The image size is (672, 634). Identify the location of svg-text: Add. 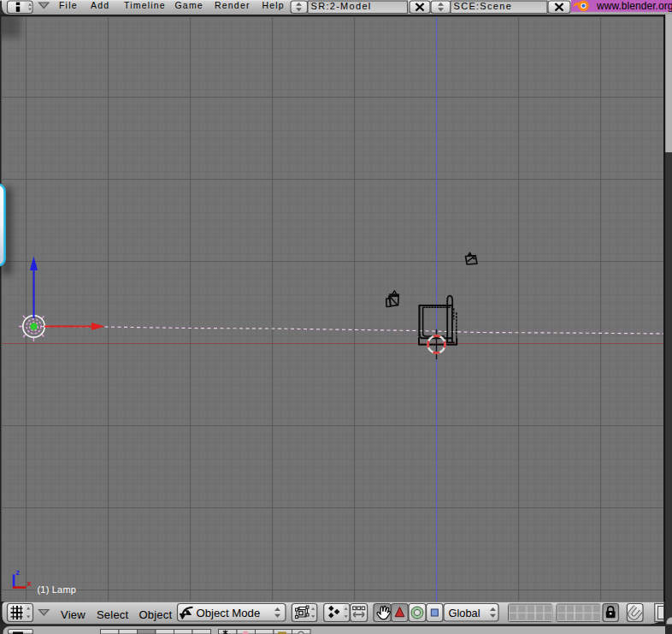
(100, 5).